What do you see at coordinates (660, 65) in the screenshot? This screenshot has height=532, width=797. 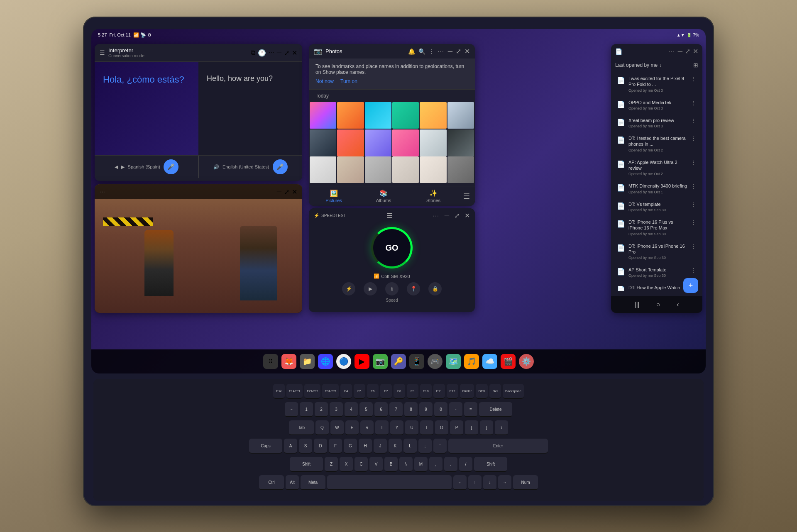 I see `drive-sort-icon: ↓` at bounding box center [660, 65].